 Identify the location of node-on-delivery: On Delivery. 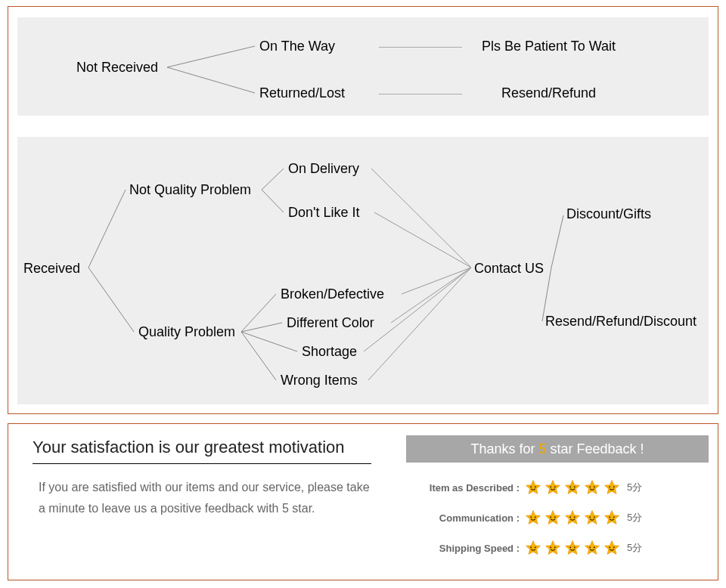
(324, 169).